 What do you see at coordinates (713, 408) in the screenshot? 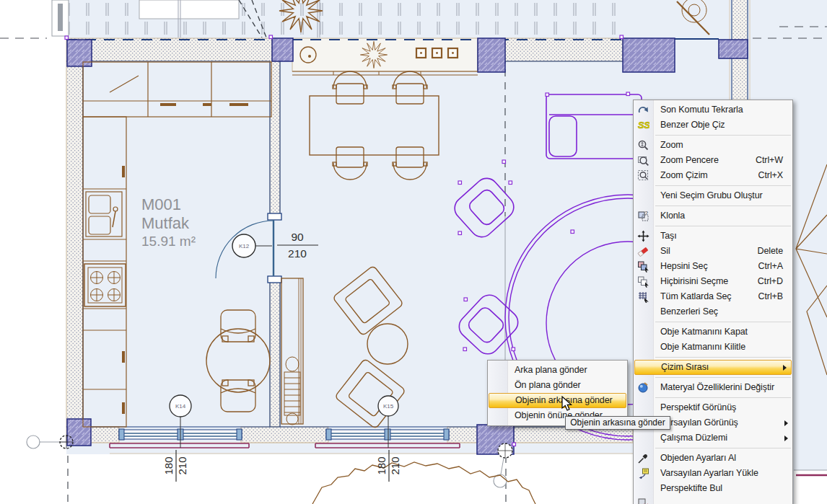
I see `menu-item-perspektif-görünüş: Perspektif Görünüş` at bounding box center [713, 408].